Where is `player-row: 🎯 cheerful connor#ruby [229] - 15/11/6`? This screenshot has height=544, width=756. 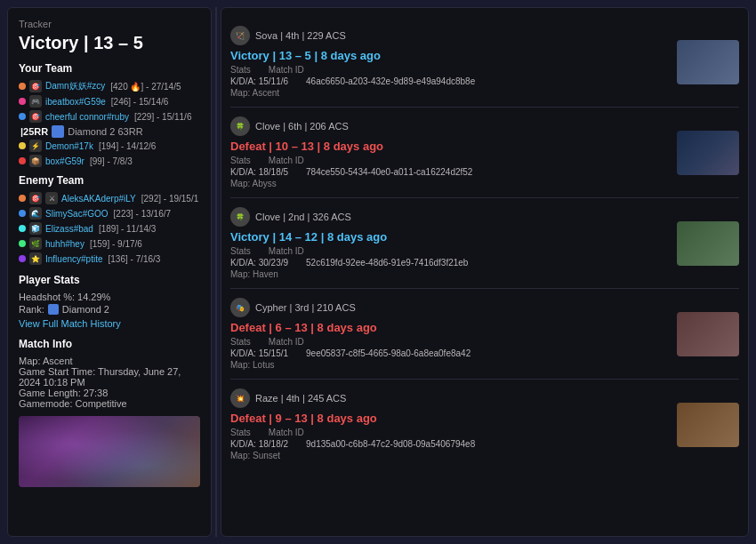 player-row: 🎯 cheerful connor#ruby [229] - 15/11/6 is located at coordinates (109, 116).